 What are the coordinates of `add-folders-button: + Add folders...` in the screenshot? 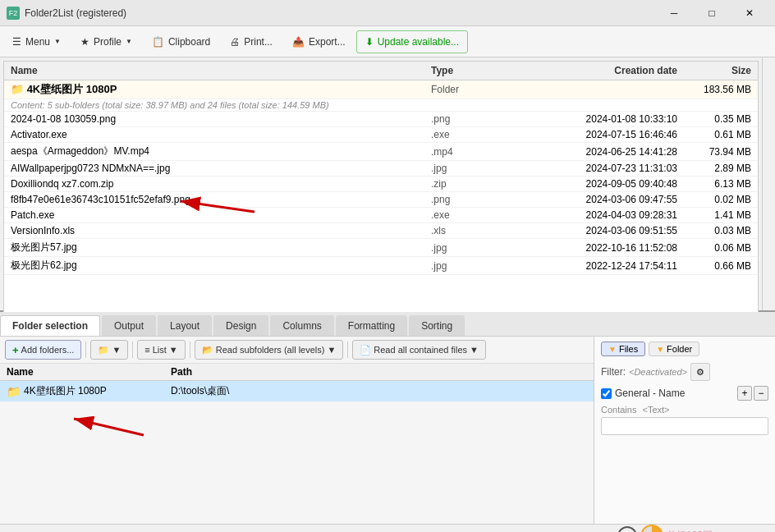 It's located at (43, 350).